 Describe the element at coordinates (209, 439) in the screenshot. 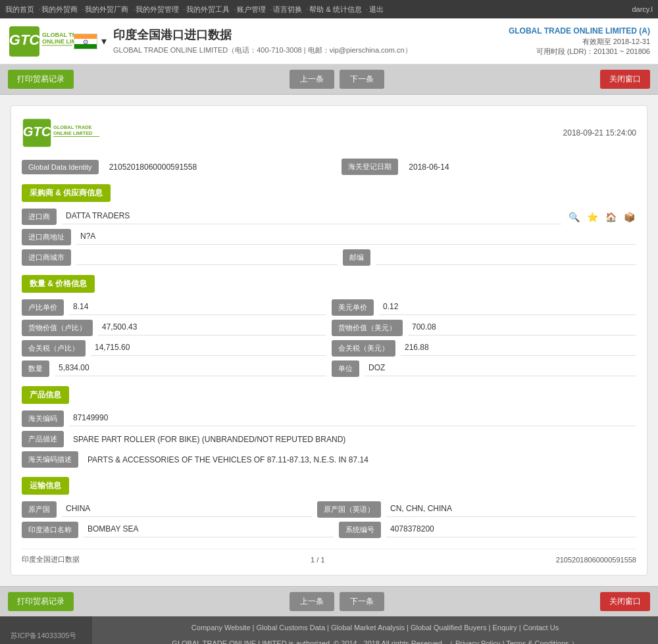

I see `product-desc-value: SPARE PART ROLLER (FOR BIKE) (UNBRANDED/…` at that location.